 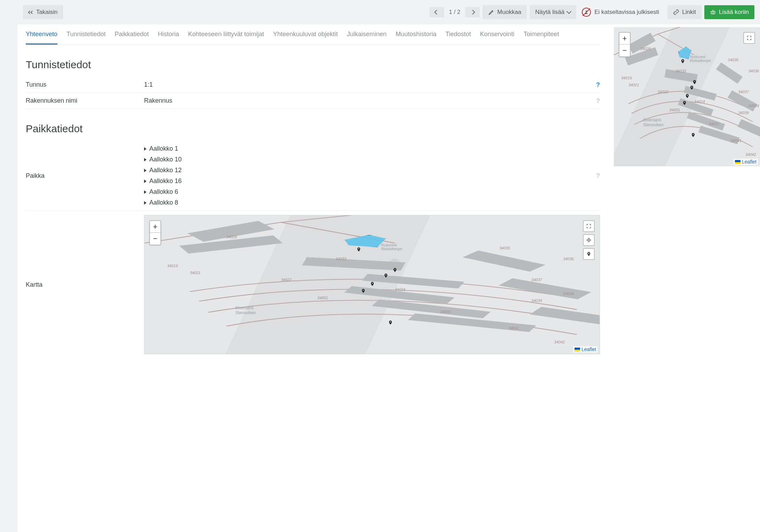 What do you see at coordinates (700, 59) in the screenshot?
I see `map-area-label: RyskyvesiRistisalberget` at bounding box center [700, 59].